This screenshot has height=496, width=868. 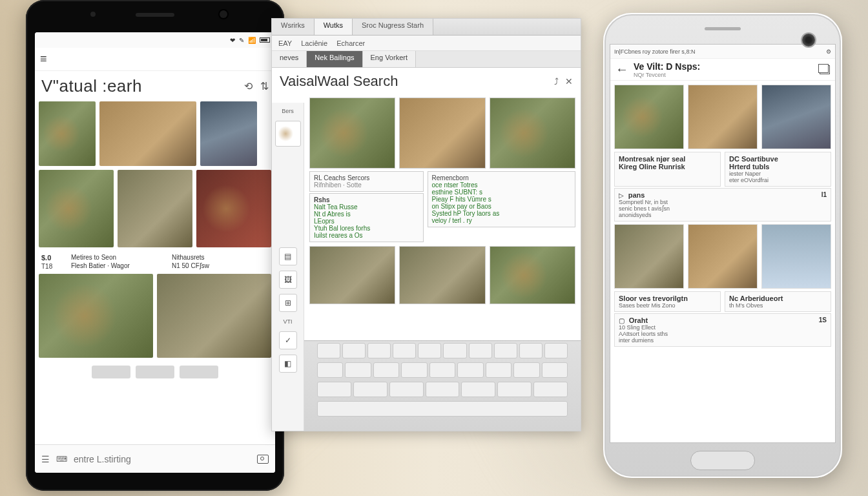 What do you see at coordinates (778, 169) in the screenshot?
I see `result-card: DC Soartibuve Hrterd tubls iester Naper …` at bounding box center [778, 169].